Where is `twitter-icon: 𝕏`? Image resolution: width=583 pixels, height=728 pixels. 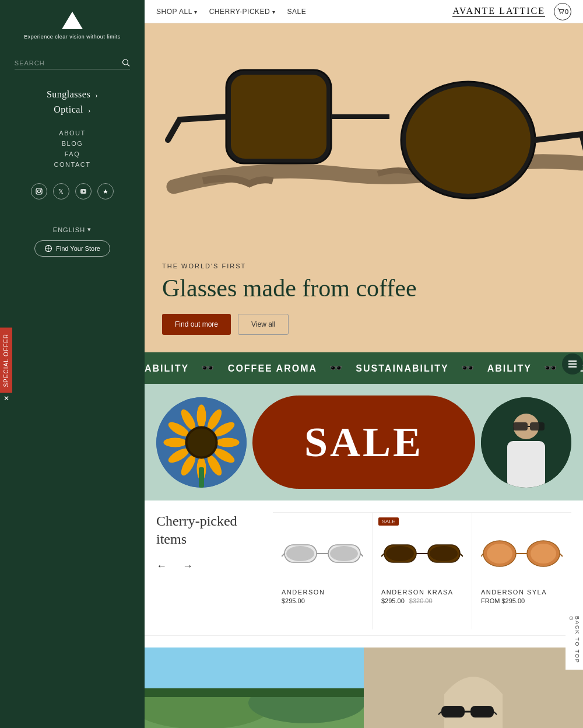 twitter-icon: 𝕏 is located at coordinates (61, 191).